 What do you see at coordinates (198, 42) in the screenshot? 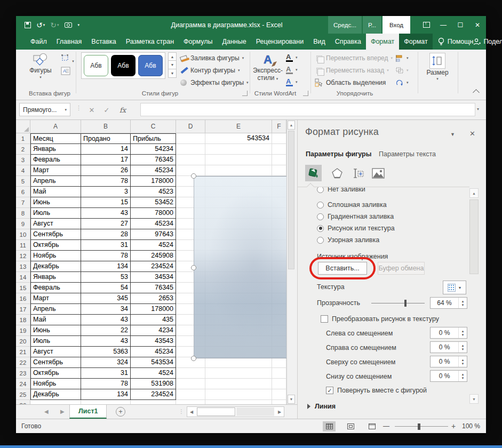
I see `ribbon-tab-formulas: Формулы` at bounding box center [198, 42].